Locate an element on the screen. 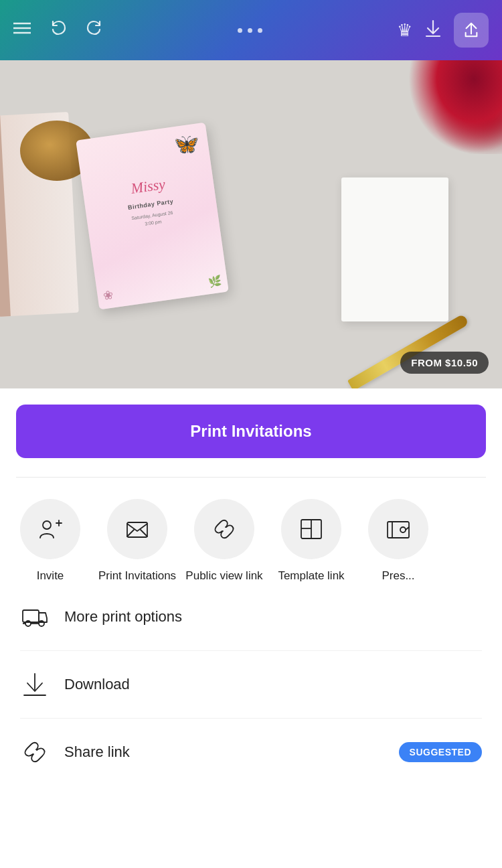 The width and height of the screenshot is (502, 868). invite-circle is located at coordinates (50, 529).